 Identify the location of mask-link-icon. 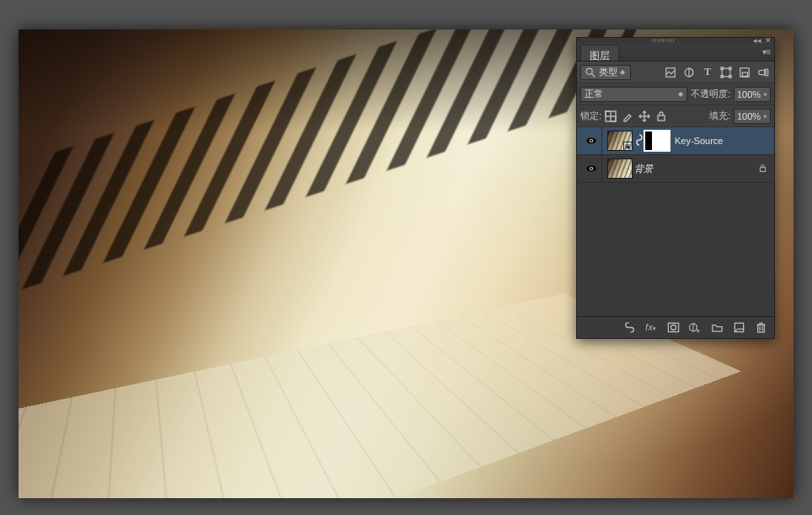
(639, 141).